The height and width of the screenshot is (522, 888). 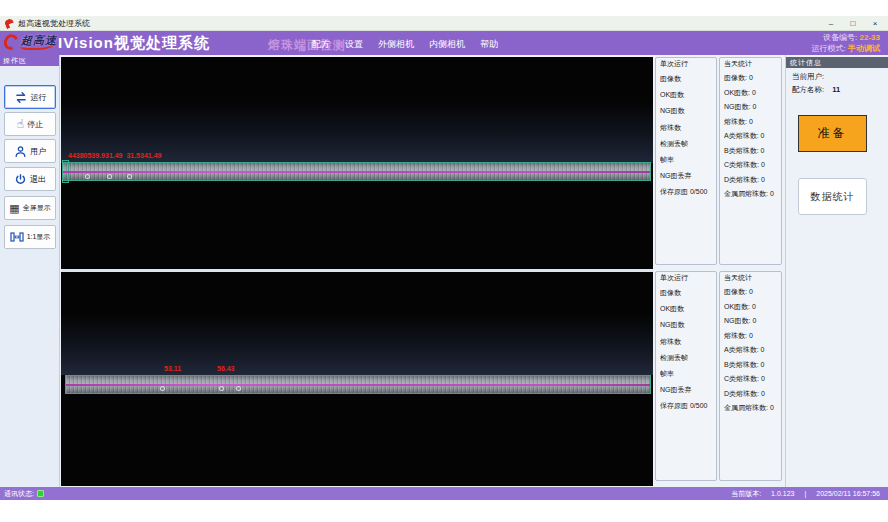 I want to click on menu-item-help: 帮助, so click(x=489, y=44).